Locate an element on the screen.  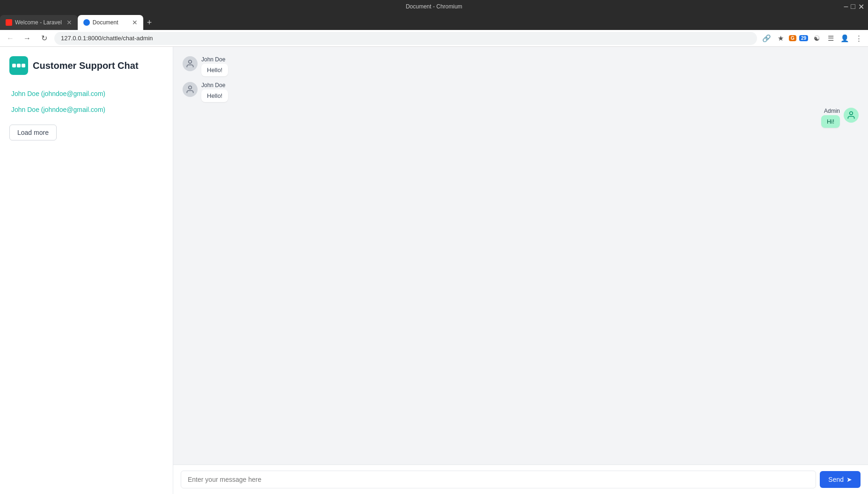
document-favicon is located at coordinates (87, 22).